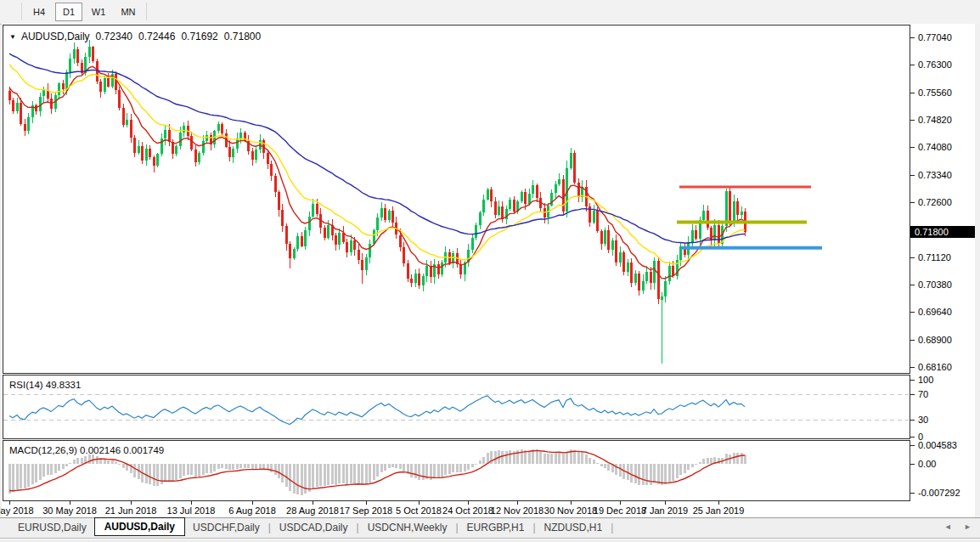 Image resolution: width=980 pixels, height=542 pixels. Describe the element at coordinates (938, 445) in the screenshot. I see `macd-axis-label: 0.004583` at that location.